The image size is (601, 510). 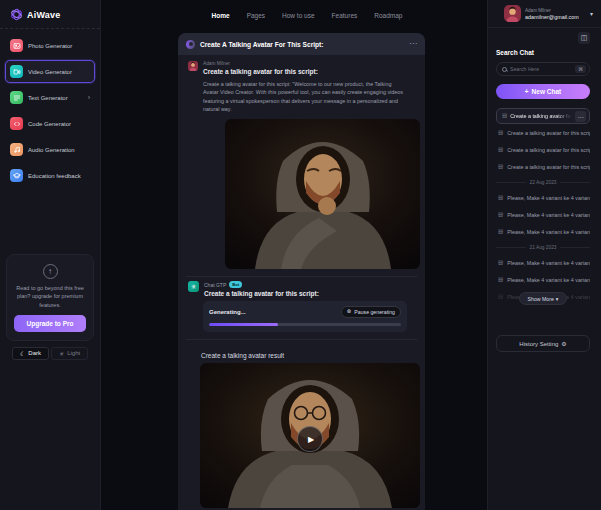 What do you see at coordinates (16, 176) in the screenshot?
I see `education-icon` at bounding box center [16, 176].